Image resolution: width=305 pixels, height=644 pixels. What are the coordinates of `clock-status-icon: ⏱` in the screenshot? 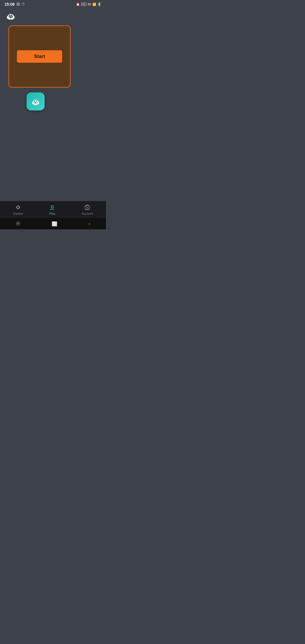 It's located at (23, 4).